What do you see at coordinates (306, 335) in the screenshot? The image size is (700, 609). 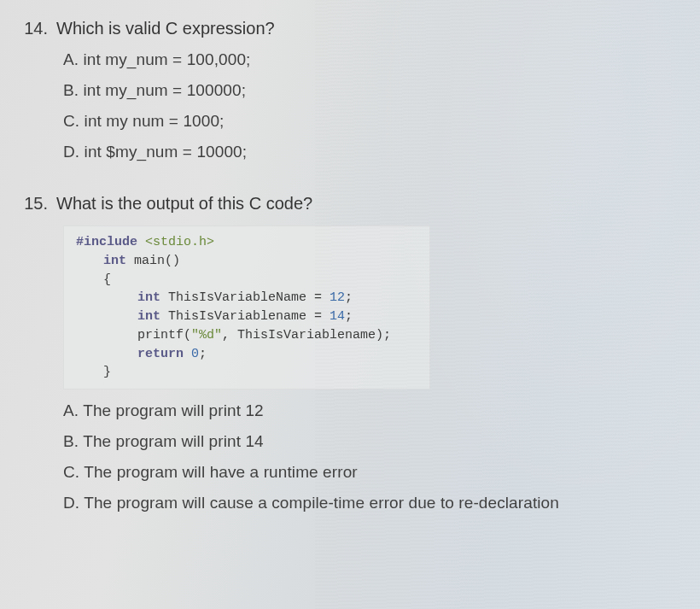 I see `code-token: , ThisIsVariablename);` at bounding box center [306, 335].